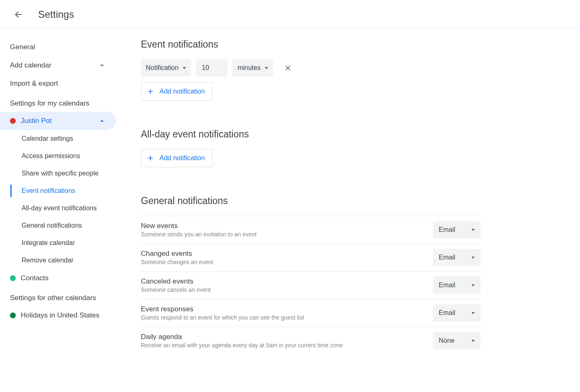 The height and width of the screenshot is (392, 580). What do you see at coordinates (287, 345) in the screenshot?
I see `gn-desc: Receive an email with your agenda every …` at bounding box center [287, 345].